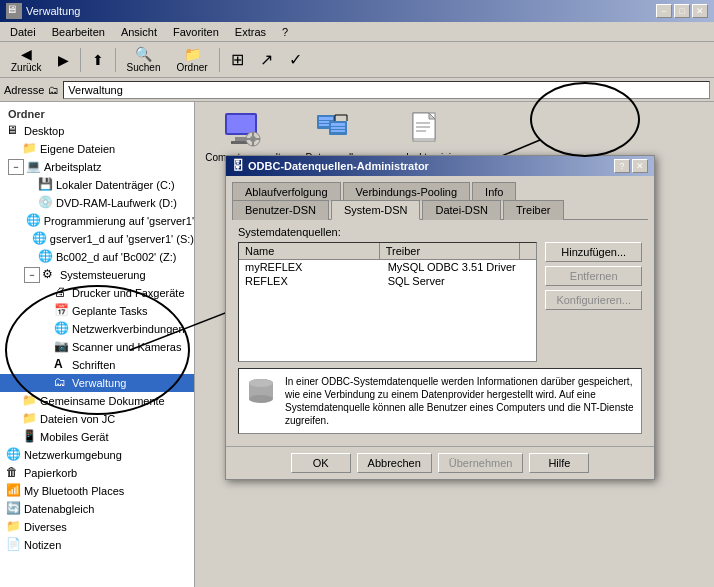  I want to click on sidebar-item-drucker: 🖨 Drucker und Faxgeräte, so click(97, 293).